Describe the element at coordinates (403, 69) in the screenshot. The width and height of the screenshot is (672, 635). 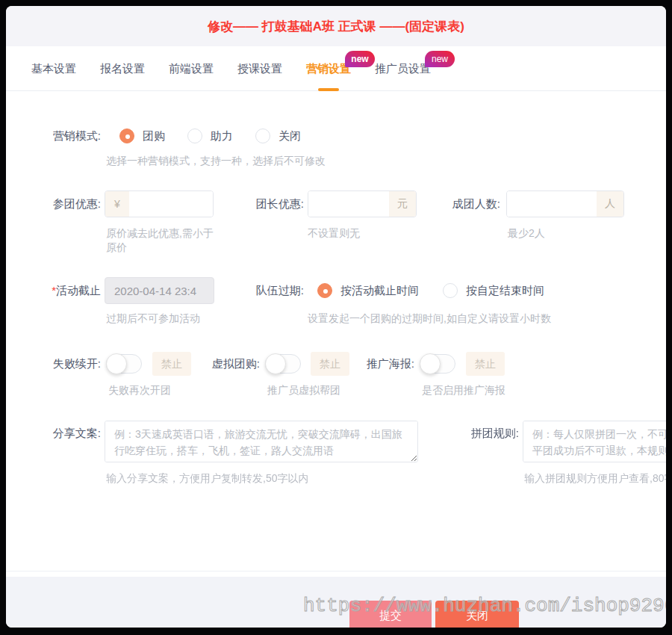
I see `tab-promoter-settings: 推广员设置 new` at that location.